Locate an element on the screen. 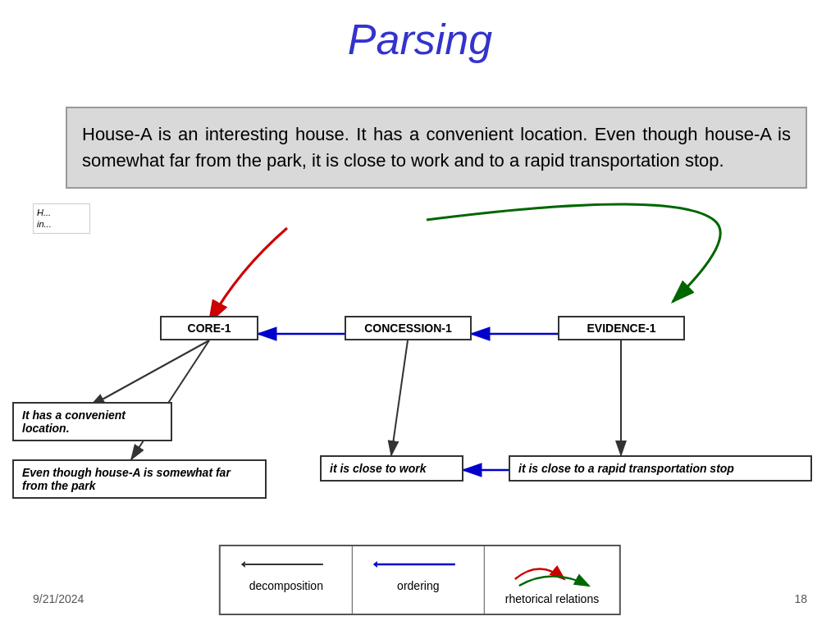 Image resolution: width=840 pixels, height=630 pixels. hidden-label: H...in... is located at coordinates (62, 218).